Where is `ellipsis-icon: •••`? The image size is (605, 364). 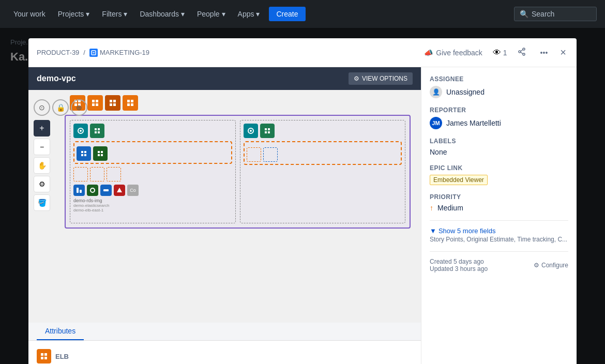 ellipsis-icon: ••• is located at coordinates (544, 53).